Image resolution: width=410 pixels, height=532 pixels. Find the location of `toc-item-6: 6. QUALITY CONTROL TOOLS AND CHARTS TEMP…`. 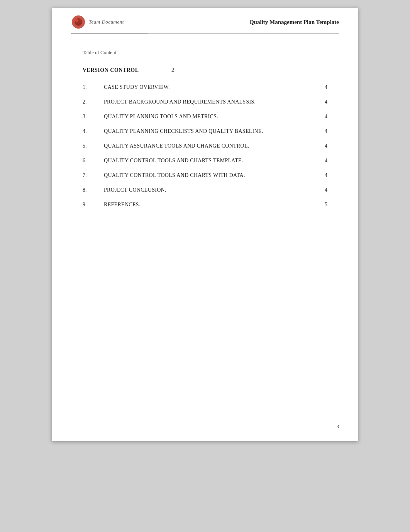

toc-item-6: 6. QUALITY CONTROL TOOLS AND CHARTS TEMP… is located at coordinates (205, 161).